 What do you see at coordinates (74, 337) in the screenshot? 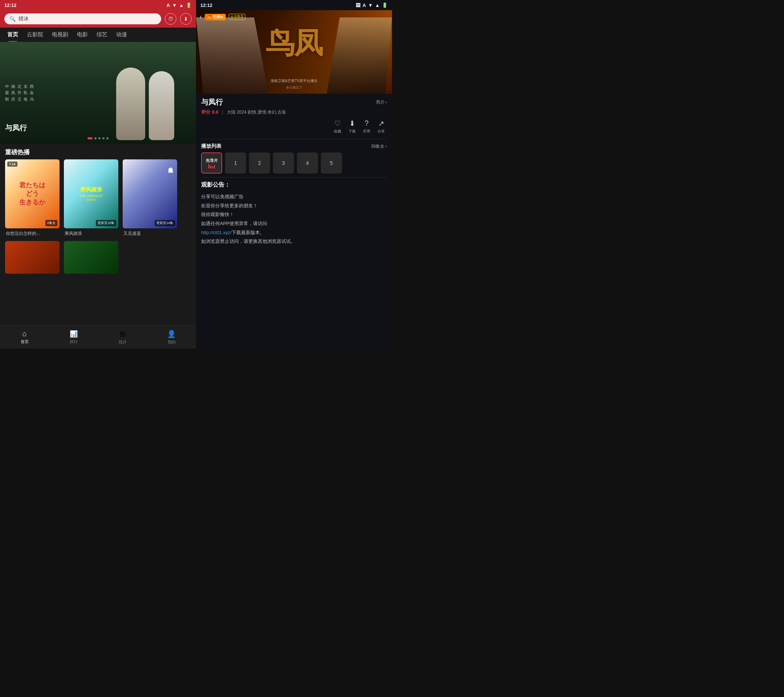
I see `nav-item-ranking: 📊 排行` at bounding box center [74, 337].